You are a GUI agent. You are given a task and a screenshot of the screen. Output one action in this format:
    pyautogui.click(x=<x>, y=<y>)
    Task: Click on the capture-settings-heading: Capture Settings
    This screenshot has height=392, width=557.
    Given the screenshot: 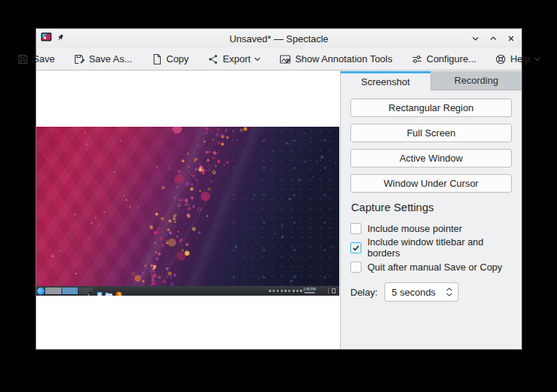 What is the action you would take?
    pyautogui.click(x=431, y=207)
    